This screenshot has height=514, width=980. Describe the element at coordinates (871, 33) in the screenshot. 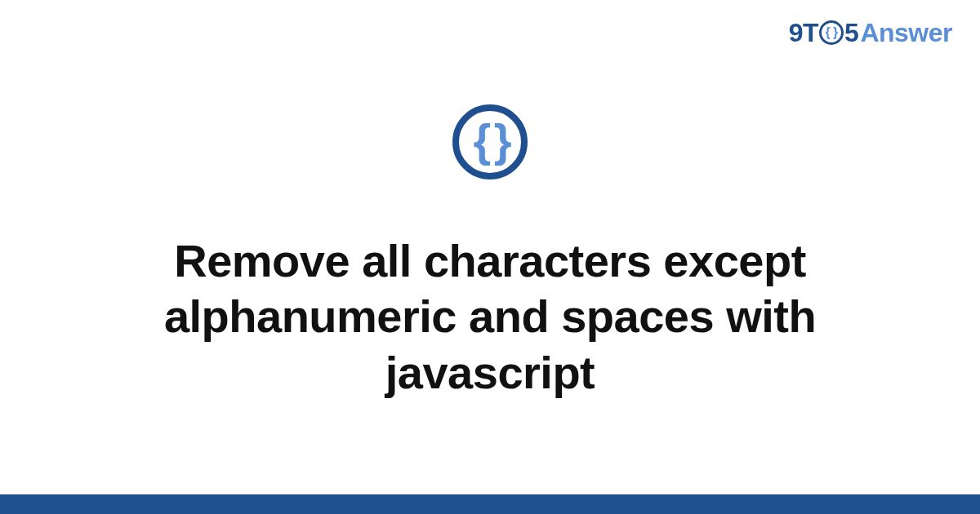

I see `site-logo: 9 T { } 5 Answer` at that location.